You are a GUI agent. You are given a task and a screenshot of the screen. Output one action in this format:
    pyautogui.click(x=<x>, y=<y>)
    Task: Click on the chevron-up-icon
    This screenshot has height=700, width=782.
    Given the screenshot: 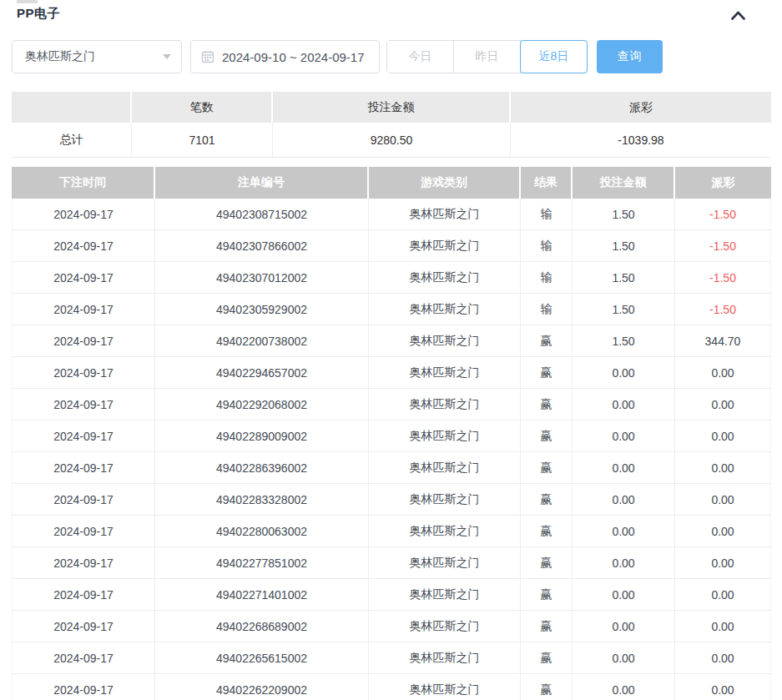 What is the action you would take?
    pyautogui.click(x=738, y=15)
    